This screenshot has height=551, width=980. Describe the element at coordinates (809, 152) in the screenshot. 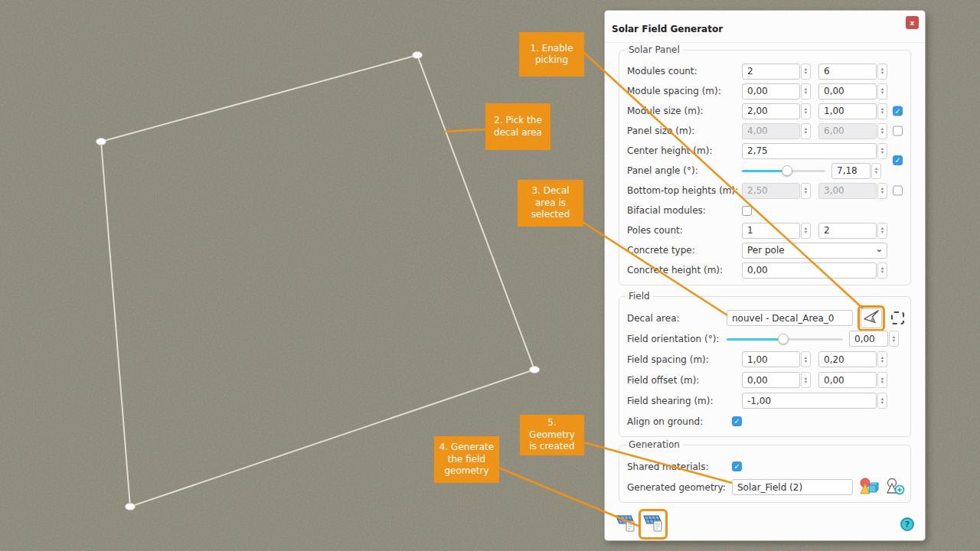

I see `center-height-m-input: 2,75` at that location.